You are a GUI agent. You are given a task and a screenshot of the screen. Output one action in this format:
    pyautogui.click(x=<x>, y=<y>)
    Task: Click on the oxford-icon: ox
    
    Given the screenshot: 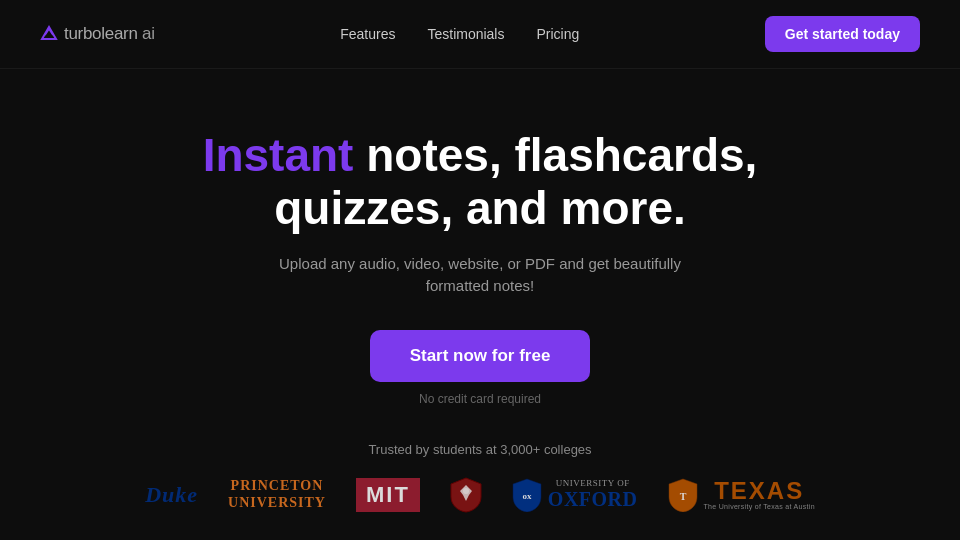 What is the action you would take?
    pyautogui.click(x=527, y=495)
    